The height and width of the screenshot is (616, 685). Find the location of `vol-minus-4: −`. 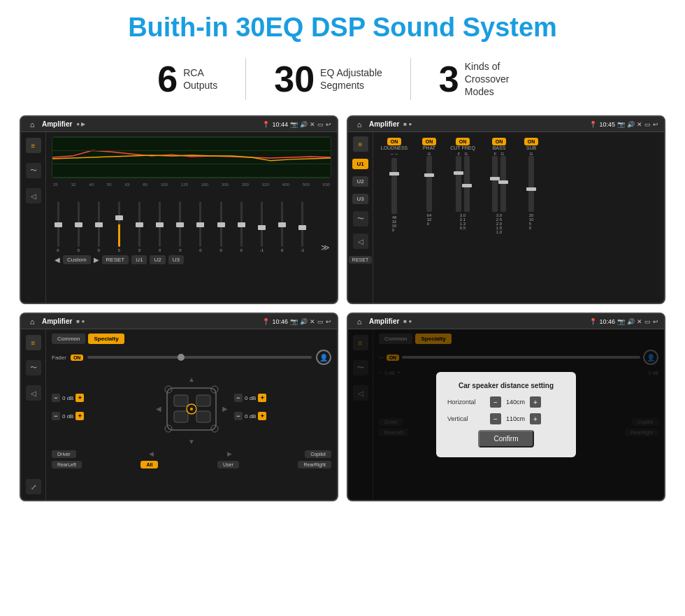

vol-minus-4: − is located at coordinates (238, 416).